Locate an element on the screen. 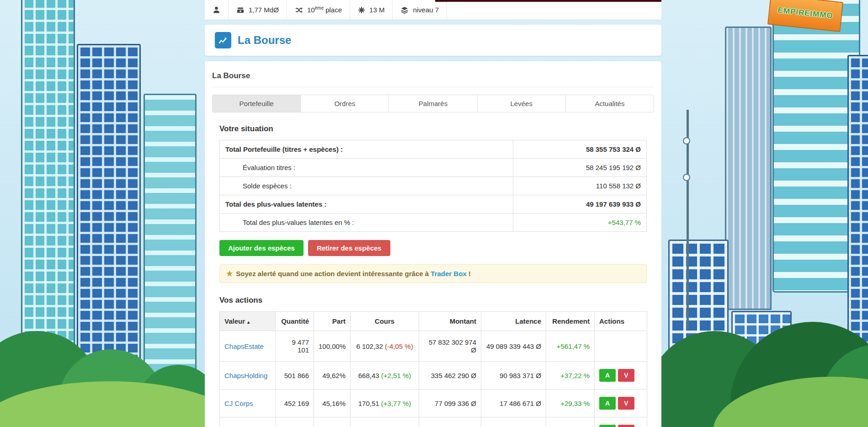 Image resolution: width=868 pixels, height=427 pixels. stock-part: 45,16% is located at coordinates (332, 403).